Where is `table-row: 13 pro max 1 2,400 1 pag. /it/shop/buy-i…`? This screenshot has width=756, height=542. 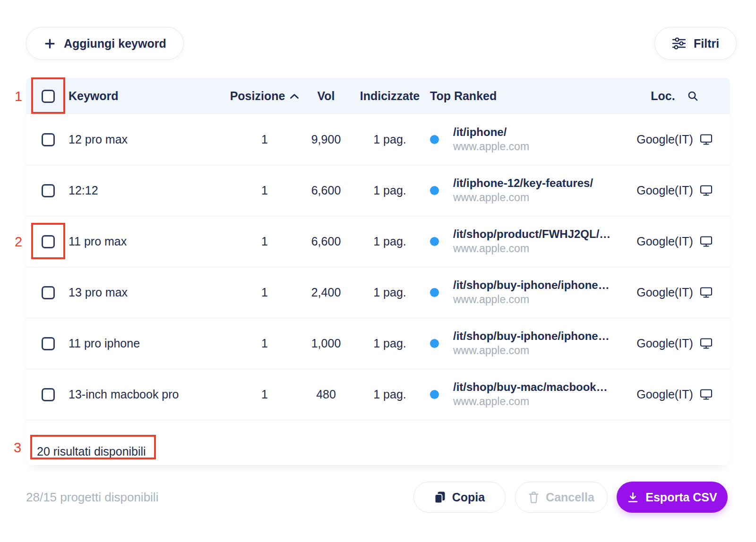 table-row: 13 pro max 1 2,400 1 pag. /it/shop/buy-i… is located at coordinates (378, 293).